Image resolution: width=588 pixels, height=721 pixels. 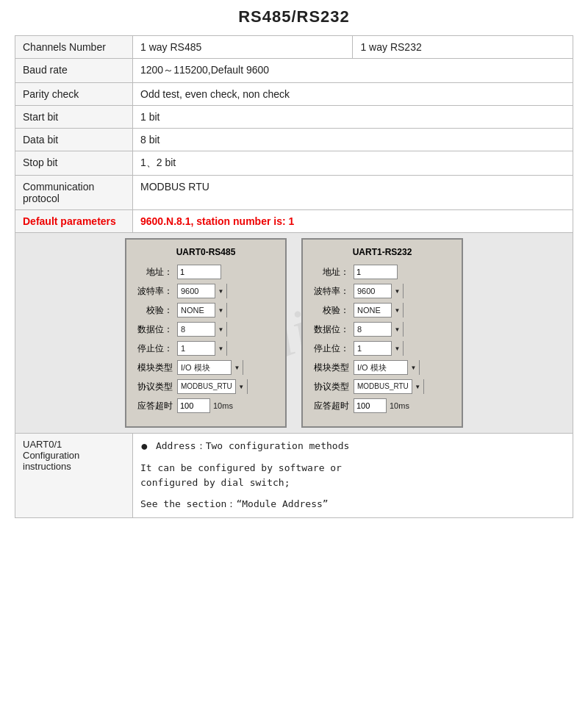 I want to click on uart1-timeout-input, so click(x=370, y=406).